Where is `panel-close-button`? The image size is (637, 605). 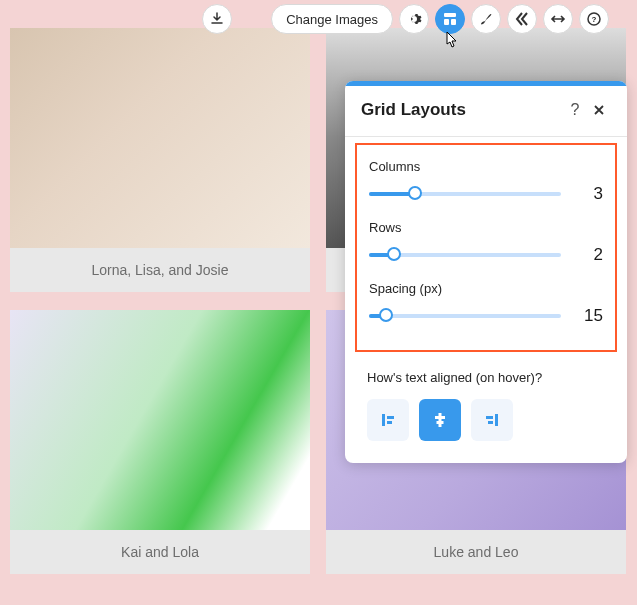 panel-close-button is located at coordinates (599, 110).